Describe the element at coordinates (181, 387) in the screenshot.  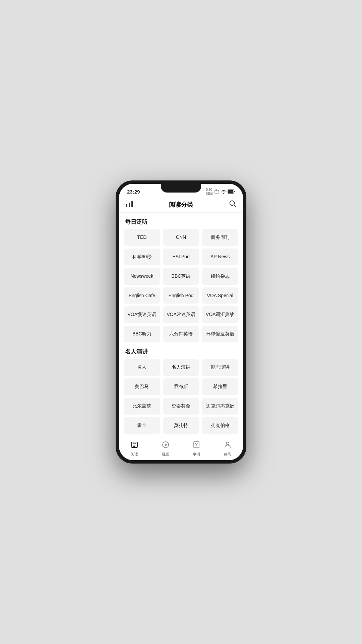
I see `category-item: 乔布斯` at that location.